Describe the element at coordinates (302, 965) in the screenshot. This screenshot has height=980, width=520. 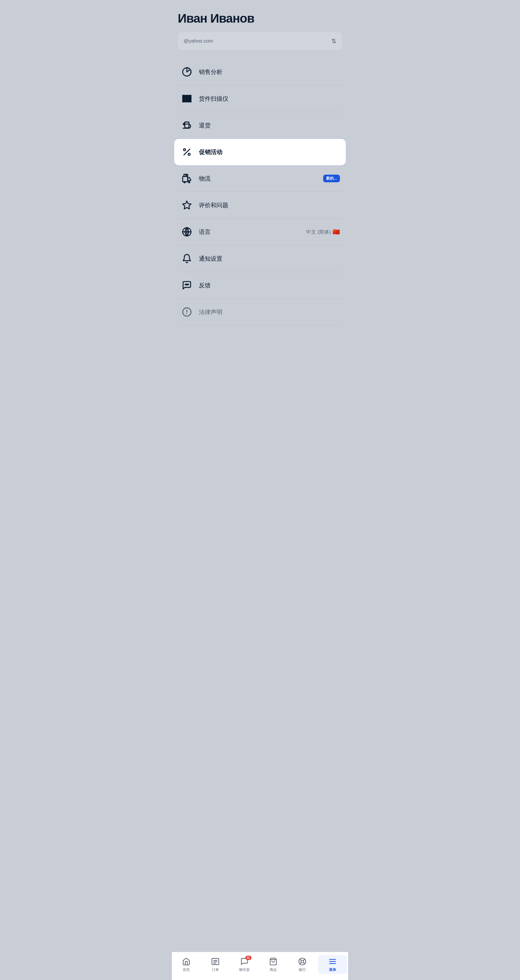
I see `nav-item-bank: 银行` at that location.